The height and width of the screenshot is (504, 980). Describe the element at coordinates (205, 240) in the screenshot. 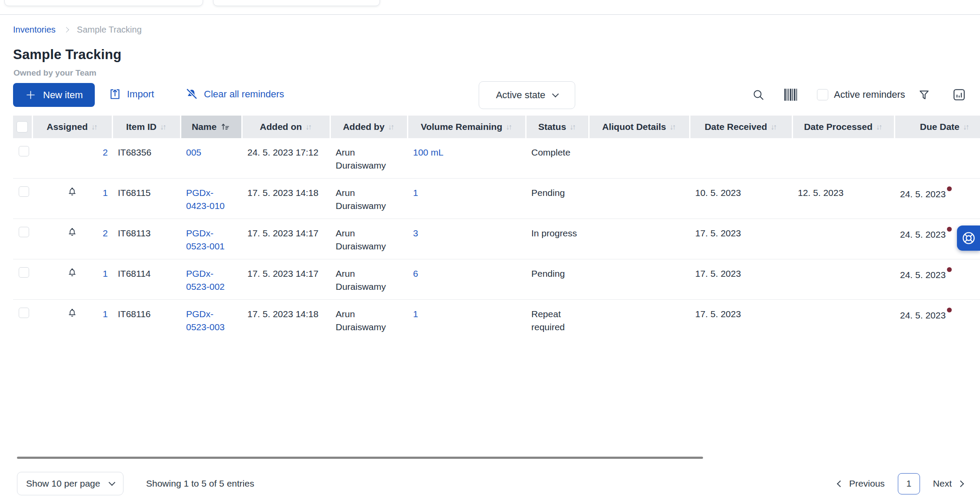

I see `item-name-link: PGDx-0523-001` at that location.